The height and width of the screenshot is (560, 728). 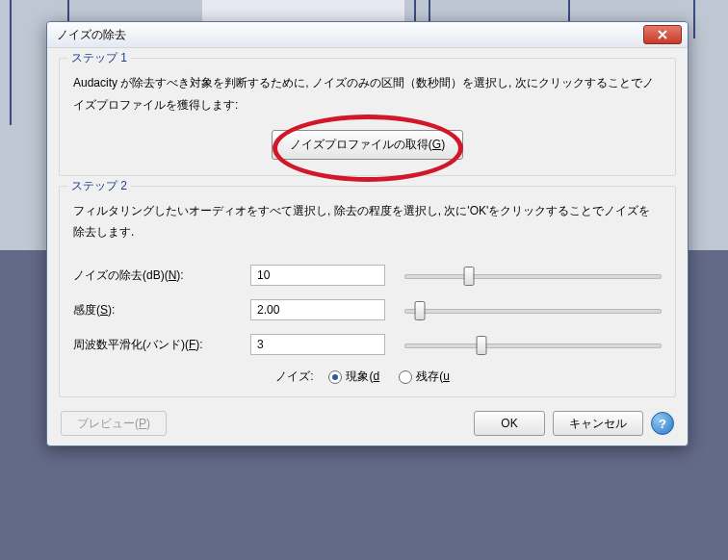 What do you see at coordinates (663, 35) in the screenshot?
I see `close-button` at bounding box center [663, 35].